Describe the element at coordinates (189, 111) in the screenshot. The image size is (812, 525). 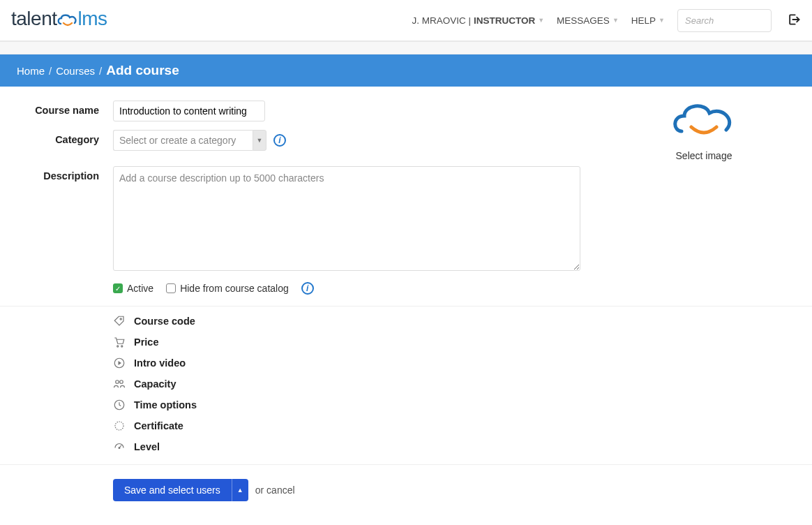
I see `course-name-input` at that location.